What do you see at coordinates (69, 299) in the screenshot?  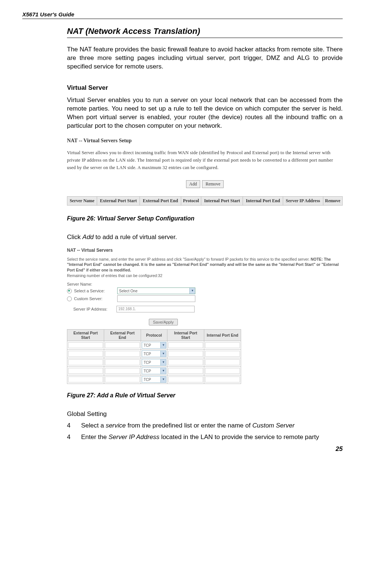 I see `custom-server-radio` at bounding box center [69, 299].